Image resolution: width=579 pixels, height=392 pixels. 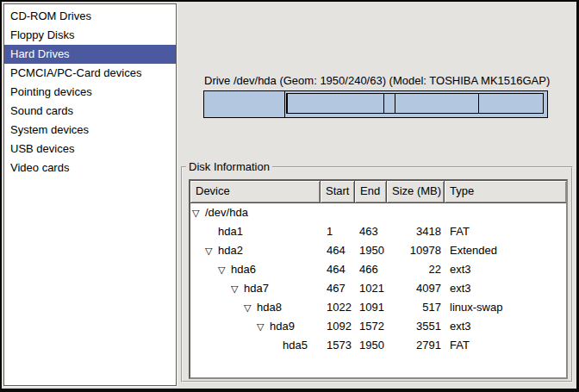 I want to click on cell-end: 466, so click(x=370, y=270).